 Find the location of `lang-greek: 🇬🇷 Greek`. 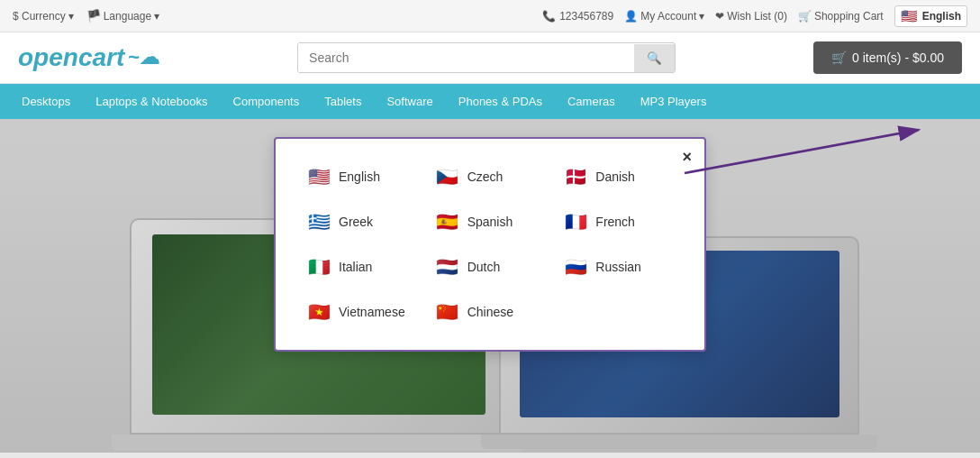

lang-greek: 🇬🇷 Greek is located at coordinates (362, 222).